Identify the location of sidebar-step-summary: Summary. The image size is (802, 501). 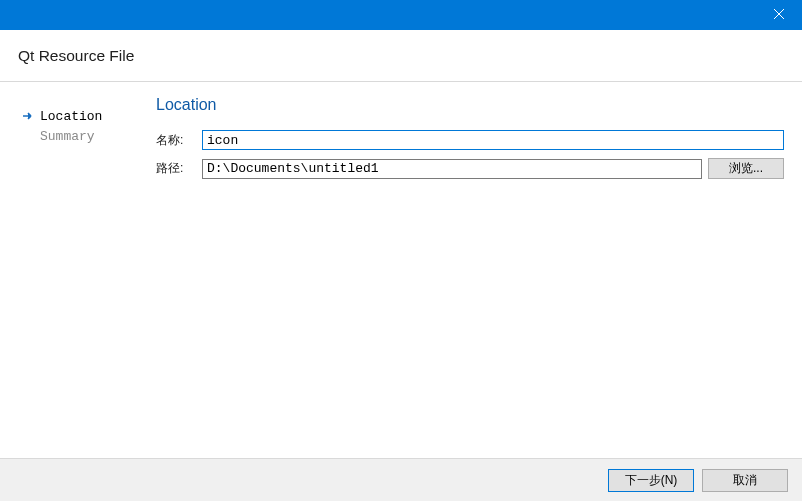
(76, 136).